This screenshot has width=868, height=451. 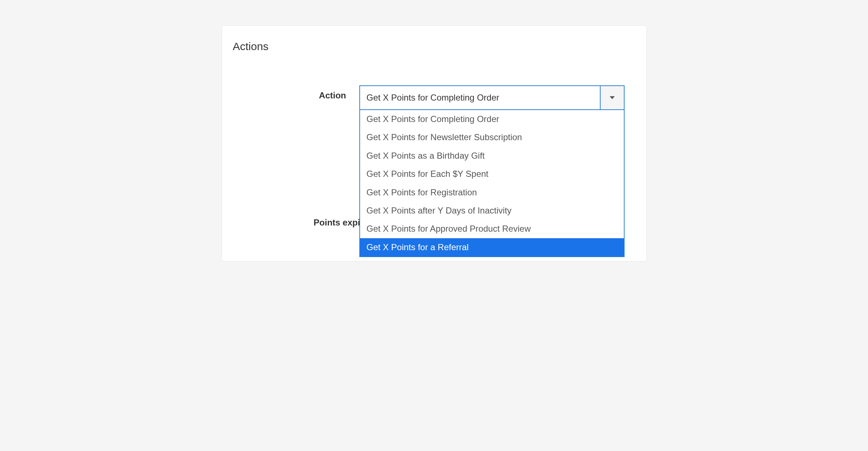 I want to click on action-dropdown-list: Get X Points for Completing OrderGet X P…, so click(x=492, y=184).